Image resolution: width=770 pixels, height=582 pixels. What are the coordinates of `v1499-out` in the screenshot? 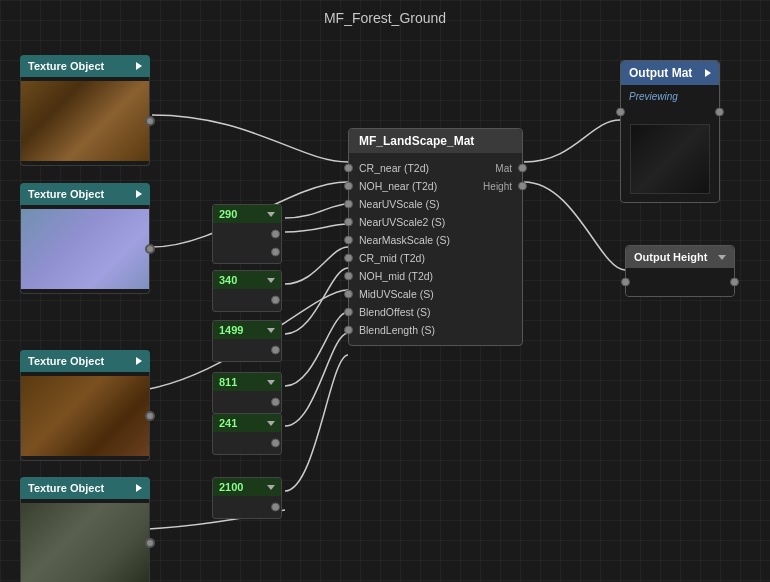 It's located at (276, 350).